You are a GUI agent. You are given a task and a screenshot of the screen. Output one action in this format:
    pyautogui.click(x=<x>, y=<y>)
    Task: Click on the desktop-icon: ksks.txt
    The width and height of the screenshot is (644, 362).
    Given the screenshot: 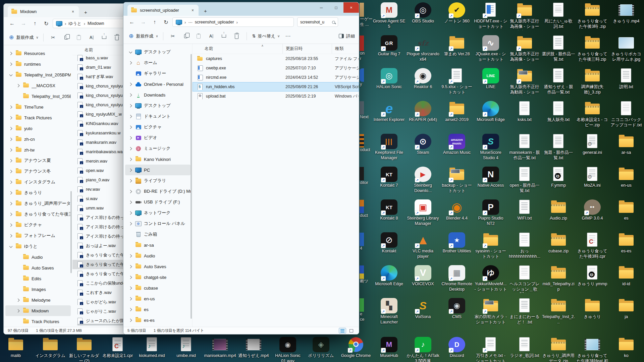 What is the action you would take?
    pyautogui.click(x=525, y=117)
    